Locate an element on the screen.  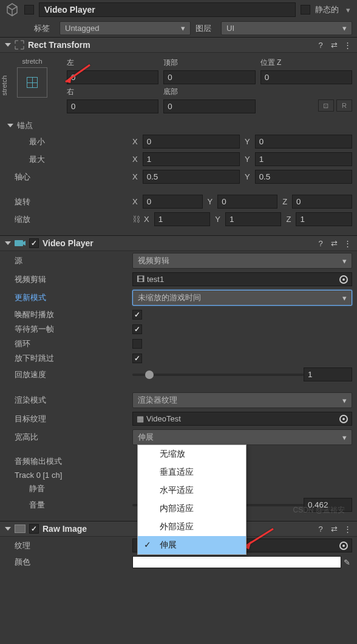
gameobject-name-input is located at coordinates (168, 10).